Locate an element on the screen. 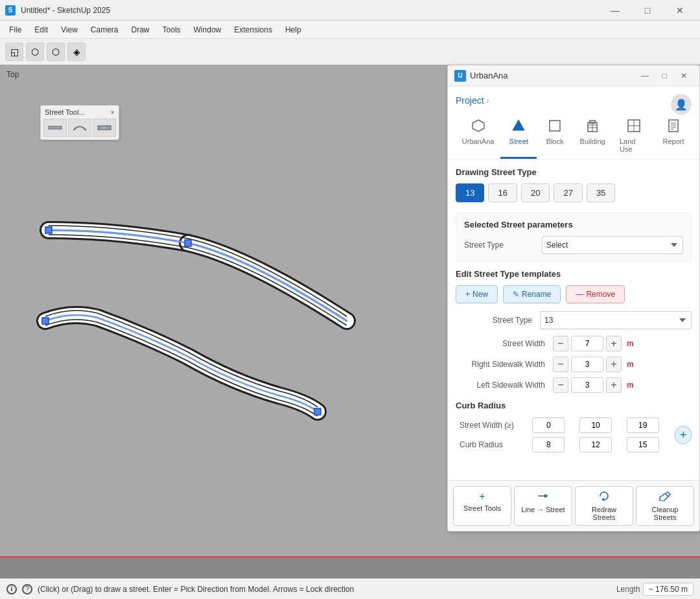 Image resolution: width=700 pixels, height=599 pixels. new-label: New is located at coordinates (480, 294).